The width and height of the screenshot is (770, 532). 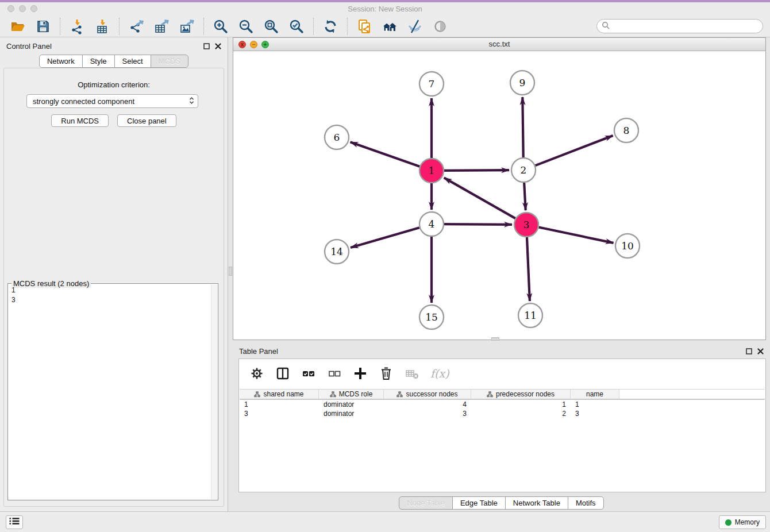 What do you see at coordinates (432, 171) in the screenshot?
I see `graph-node-1: 1` at bounding box center [432, 171].